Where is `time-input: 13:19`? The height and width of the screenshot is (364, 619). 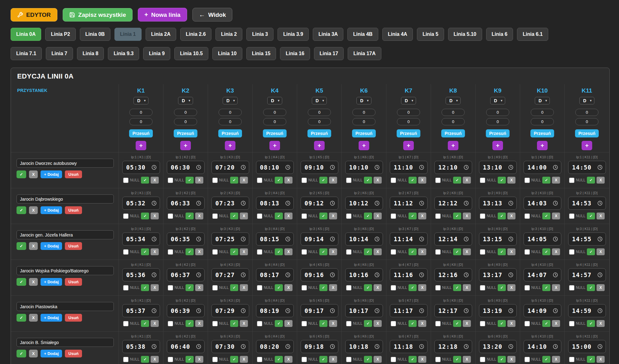
time-input: 13:19 is located at coordinates (498, 311).